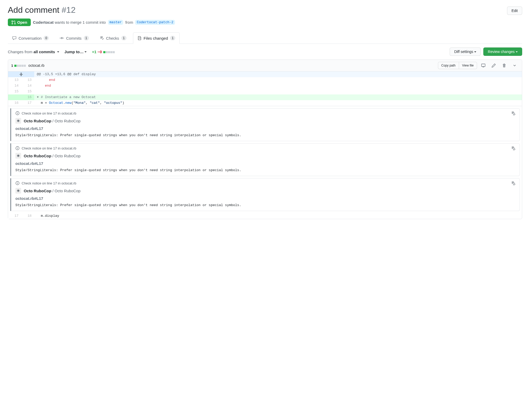  I want to click on line-num-old: 15, so click(15, 92).